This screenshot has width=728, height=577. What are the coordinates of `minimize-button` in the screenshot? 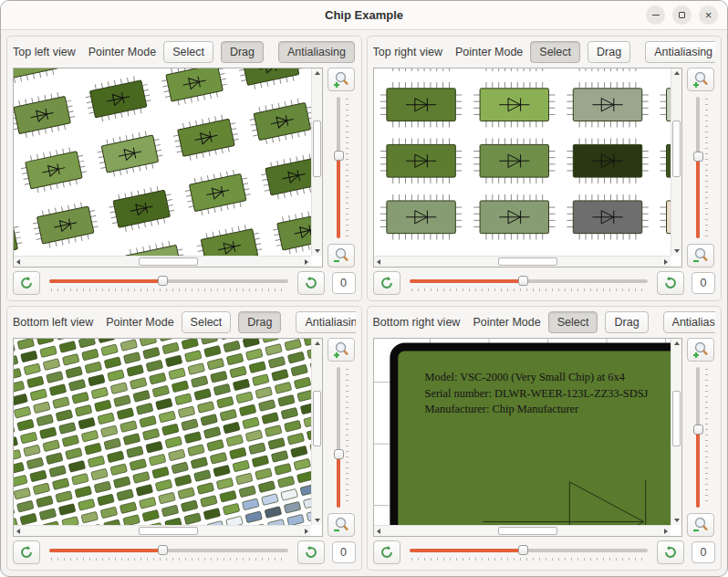 It's located at (655, 15).